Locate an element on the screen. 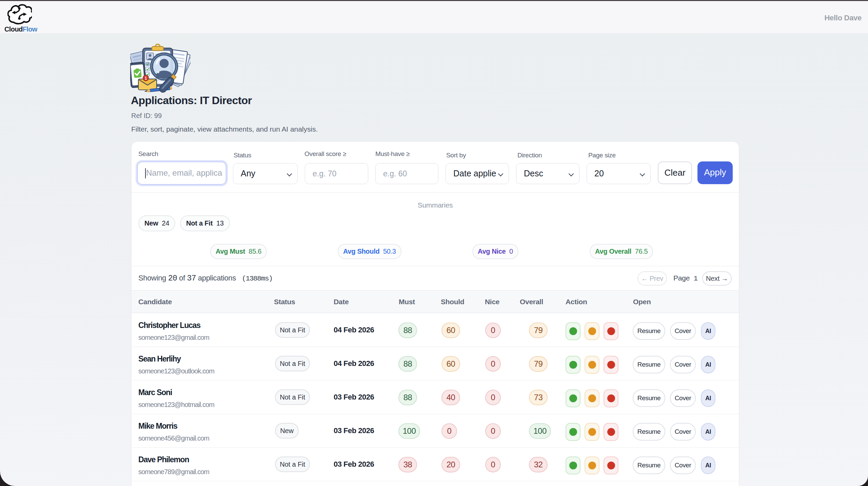 The width and height of the screenshot is (868, 486). svg-text: 1 is located at coordinates (146, 78).